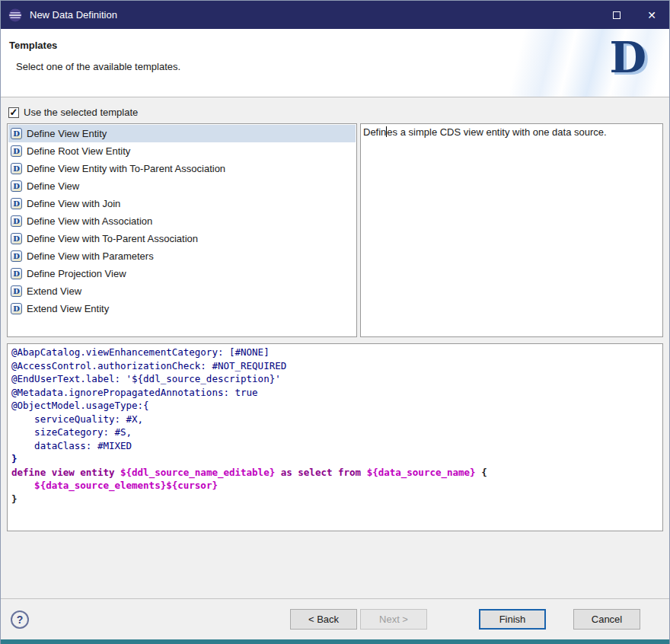  Describe the element at coordinates (78, 151) in the screenshot. I see `template-name: Define Root View Entity` at that location.